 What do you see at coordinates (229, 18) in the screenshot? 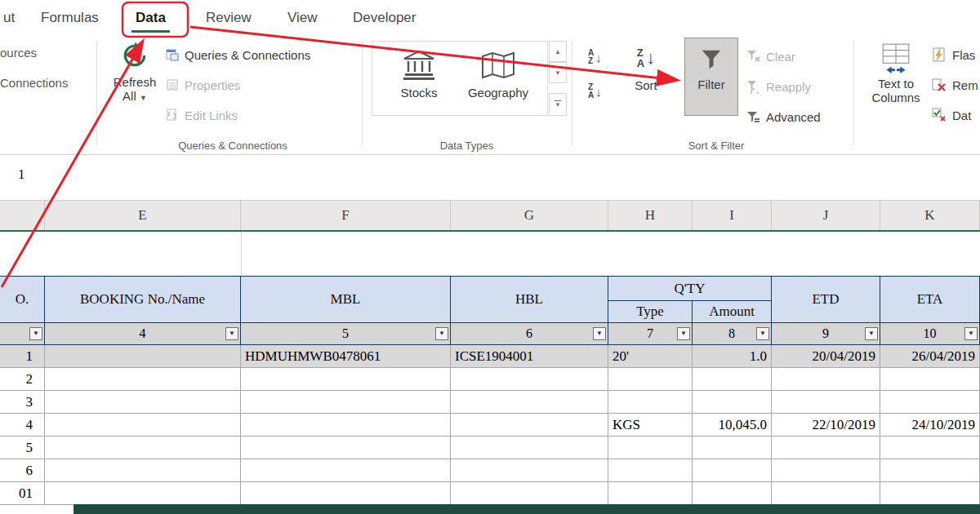
I see `tab-review: Review` at bounding box center [229, 18].